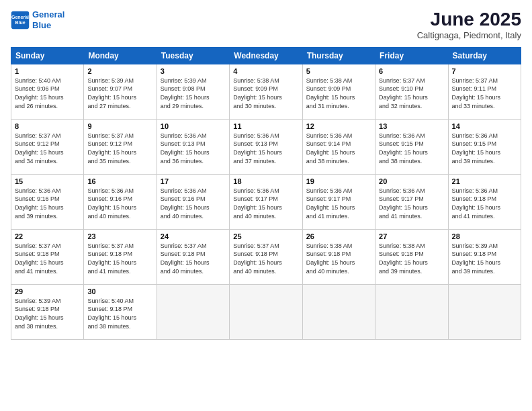  I want to click on day-info: Sunrise: 5:37 AMSunset: 9:10 PMDaylight:…, so click(411, 93).